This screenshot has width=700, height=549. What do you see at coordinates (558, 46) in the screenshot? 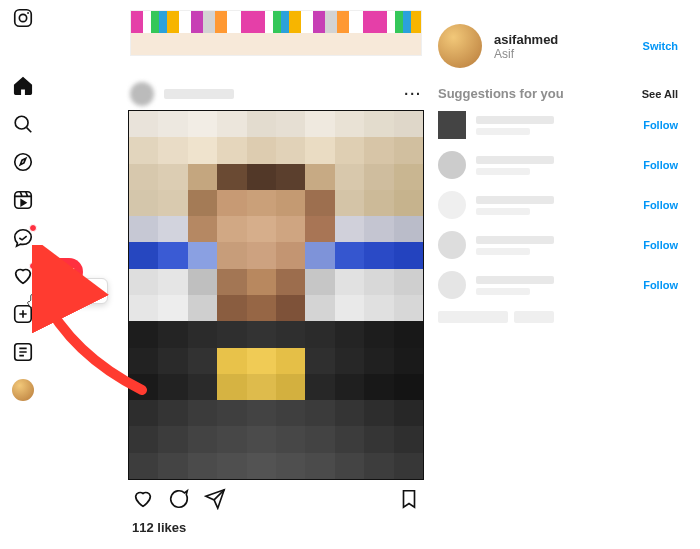
I see `profile-switcher: asifahmed Asif Switch` at bounding box center [558, 46].